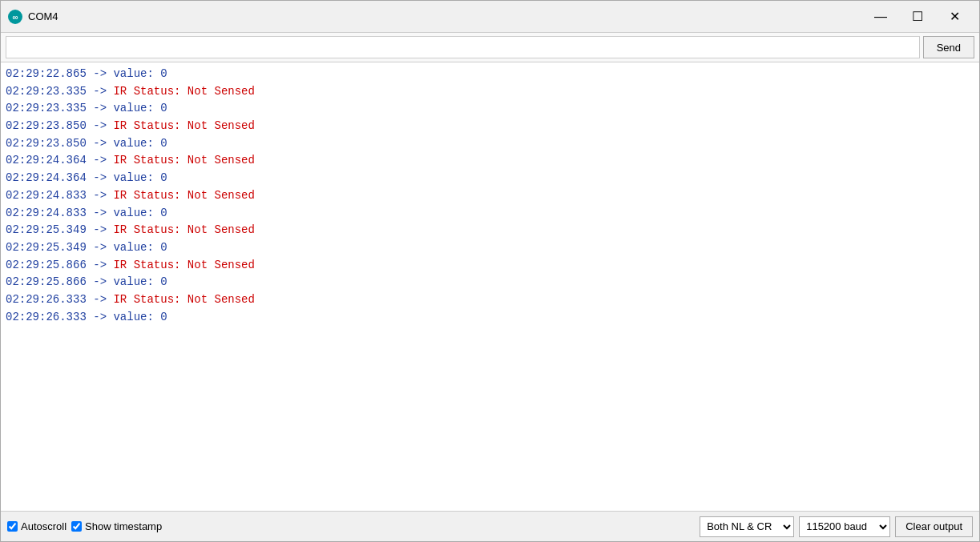 The width and height of the screenshot is (980, 542). Describe the element at coordinates (43, 527) in the screenshot. I see `autoscroll-label: Autoscroll` at that location.